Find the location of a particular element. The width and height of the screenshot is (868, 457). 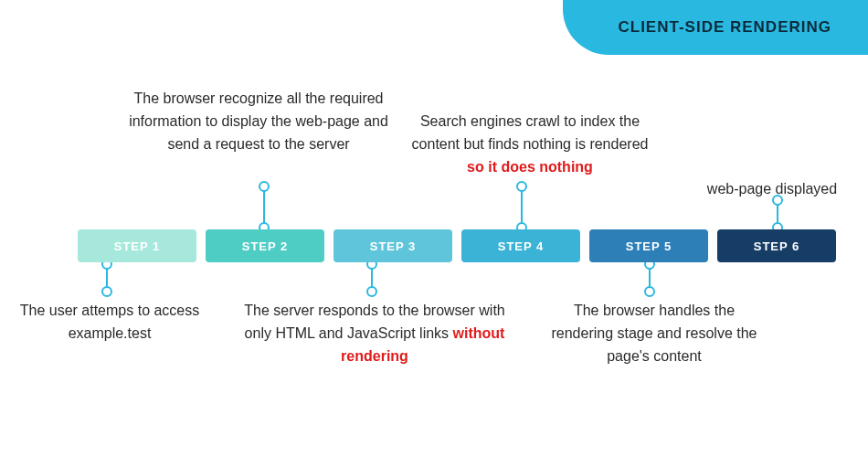

connector-step3 is located at coordinates (372, 276).